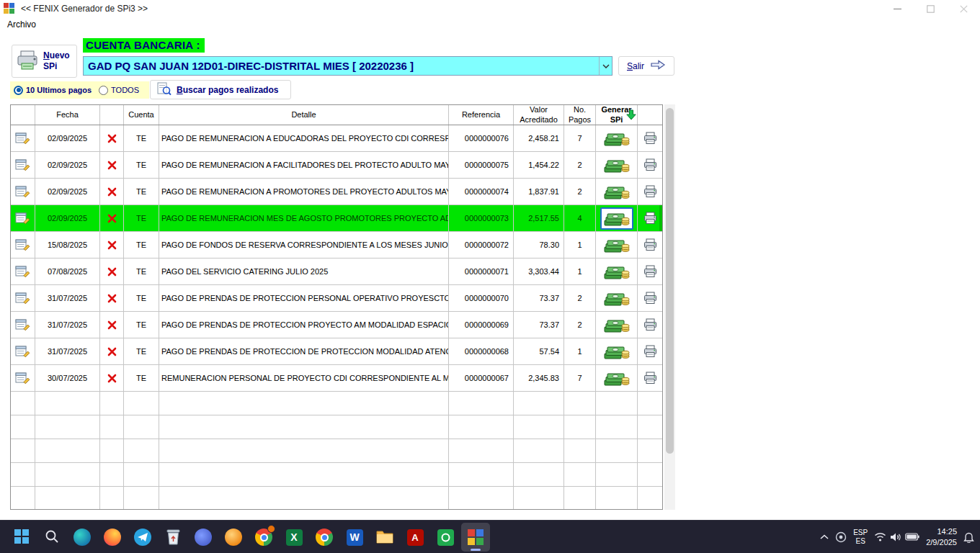  What do you see at coordinates (941, 537) in the screenshot?
I see `clock: 14:25 2/9/2025` at bounding box center [941, 537].